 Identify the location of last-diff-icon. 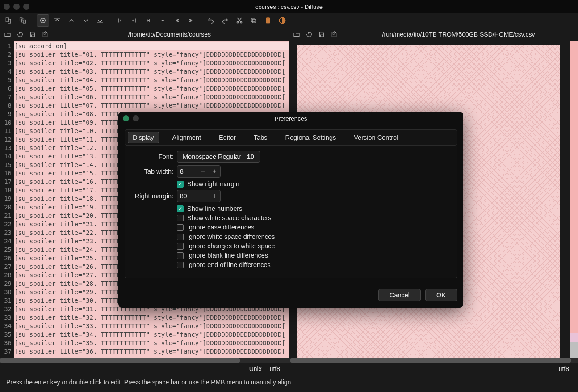
(100, 21).